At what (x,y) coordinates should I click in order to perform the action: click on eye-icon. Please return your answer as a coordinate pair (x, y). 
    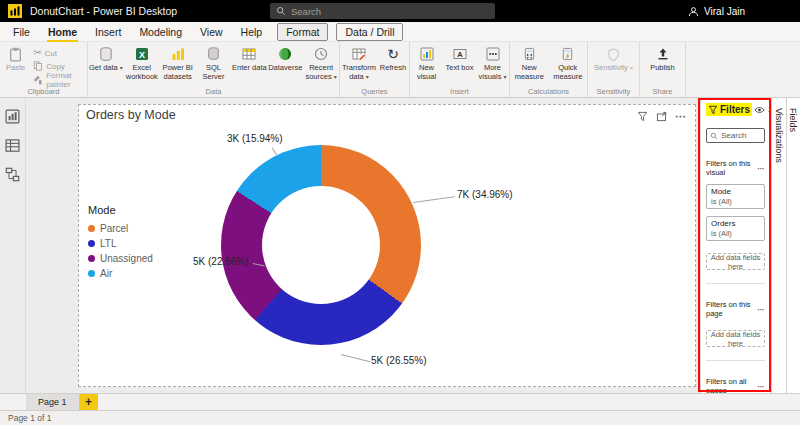
    Looking at the image, I should click on (760, 110).